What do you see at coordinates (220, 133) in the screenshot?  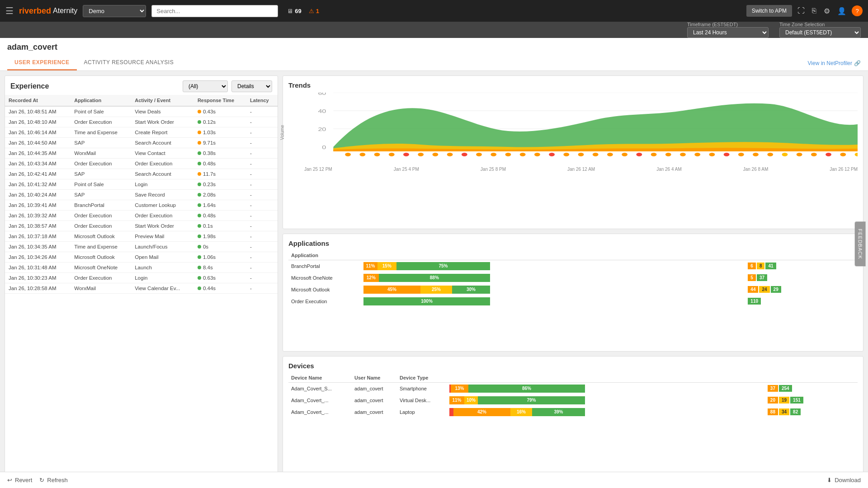 I see `cell-response: 1.03s` at bounding box center [220, 133].